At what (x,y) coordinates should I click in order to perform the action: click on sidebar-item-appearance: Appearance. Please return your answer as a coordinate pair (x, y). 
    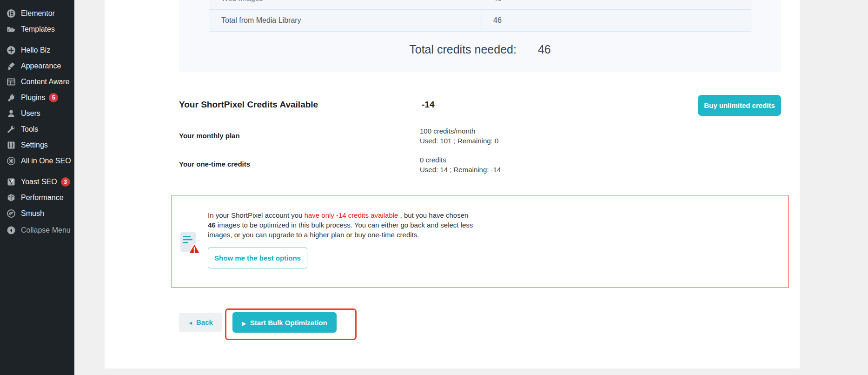
    Looking at the image, I should click on (37, 66).